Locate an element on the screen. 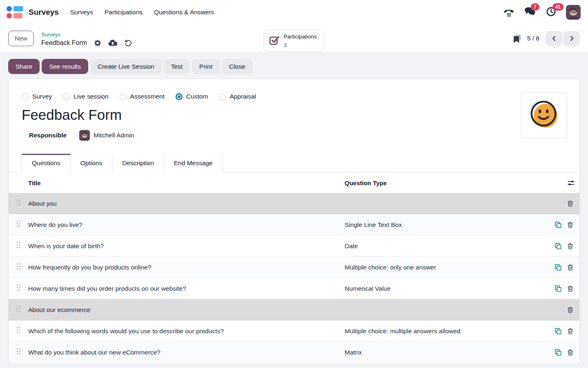 Image resolution: width=588 pixels, height=368 pixels. row-title: How many times did you order products on… is located at coordinates (186, 289).